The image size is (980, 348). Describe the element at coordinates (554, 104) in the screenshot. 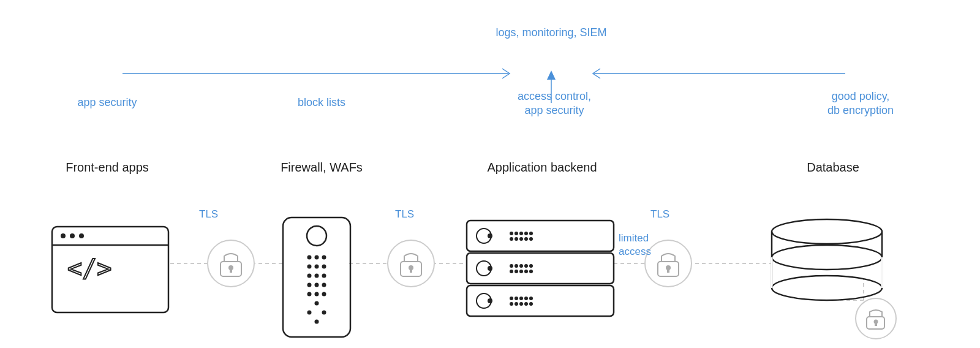

I see `backend-blue-label: access control,app security` at that location.